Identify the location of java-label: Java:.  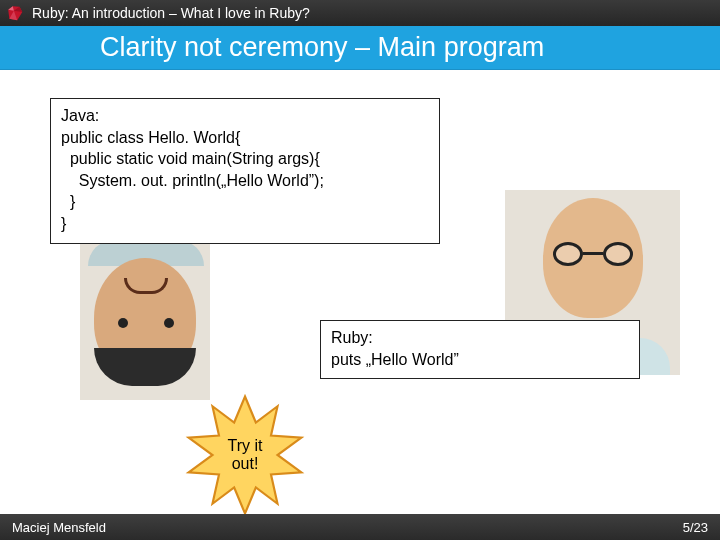
(245, 116).